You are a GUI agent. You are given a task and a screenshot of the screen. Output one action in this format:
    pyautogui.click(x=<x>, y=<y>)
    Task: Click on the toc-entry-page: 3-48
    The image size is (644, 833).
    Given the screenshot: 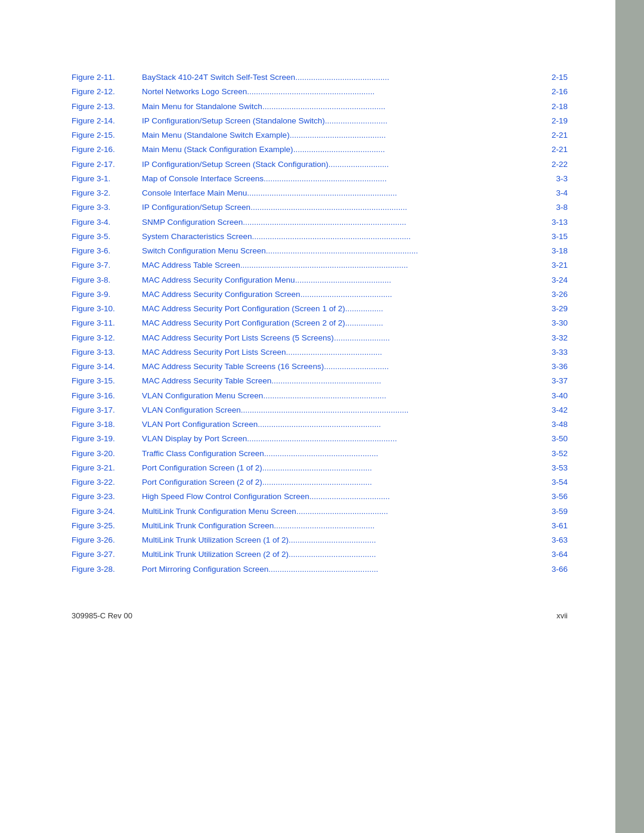 What is the action you would take?
    pyautogui.click(x=556, y=425)
    